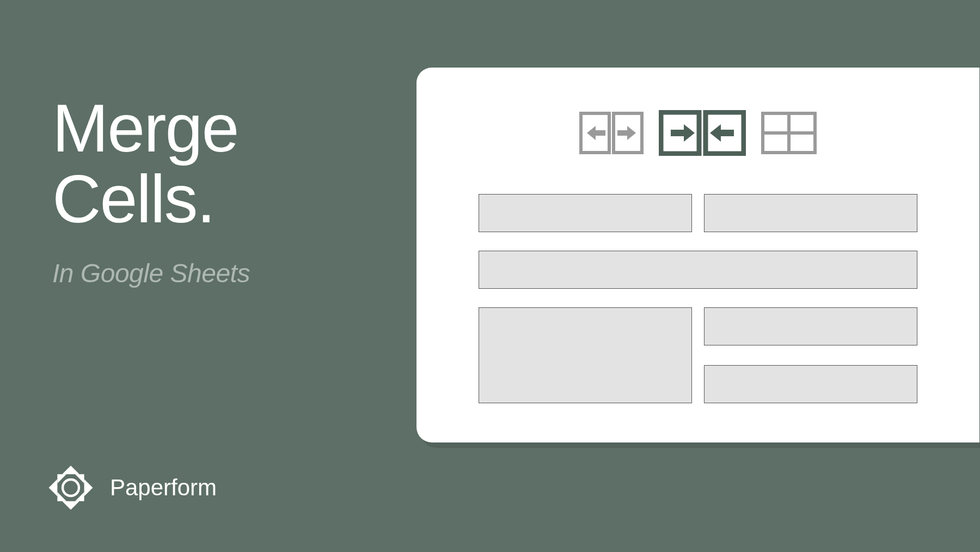 This screenshot has width=980, height=552. Describe the element at coordinates (702, 133) in the screenshot. I see `merge-horizontal-icon` at that location.